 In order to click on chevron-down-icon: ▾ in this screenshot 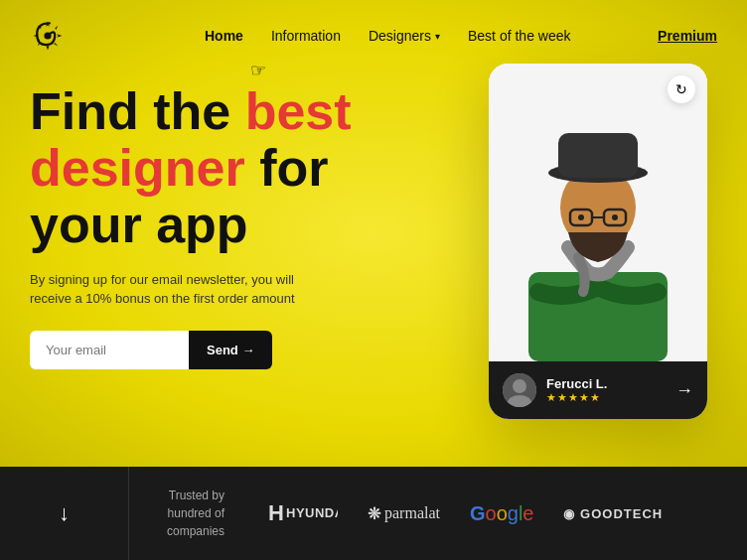, I will do `click(437, 36)`.